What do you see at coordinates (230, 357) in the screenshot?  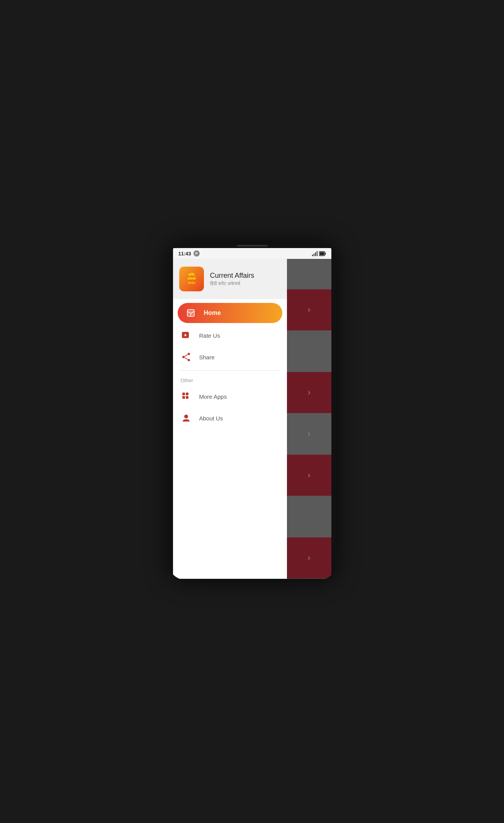 I see `menu-item-share: Share` at bounding box center [230, 357].